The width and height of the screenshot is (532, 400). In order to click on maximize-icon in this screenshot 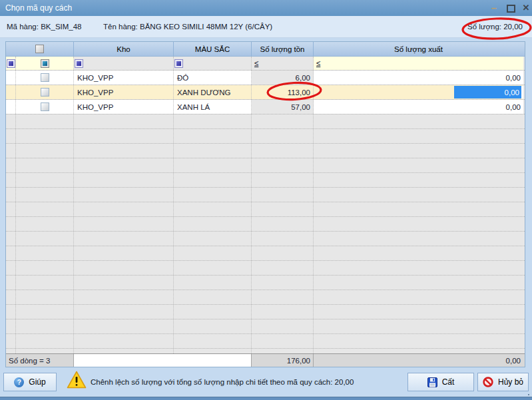, I will do `click(511, 8)`.